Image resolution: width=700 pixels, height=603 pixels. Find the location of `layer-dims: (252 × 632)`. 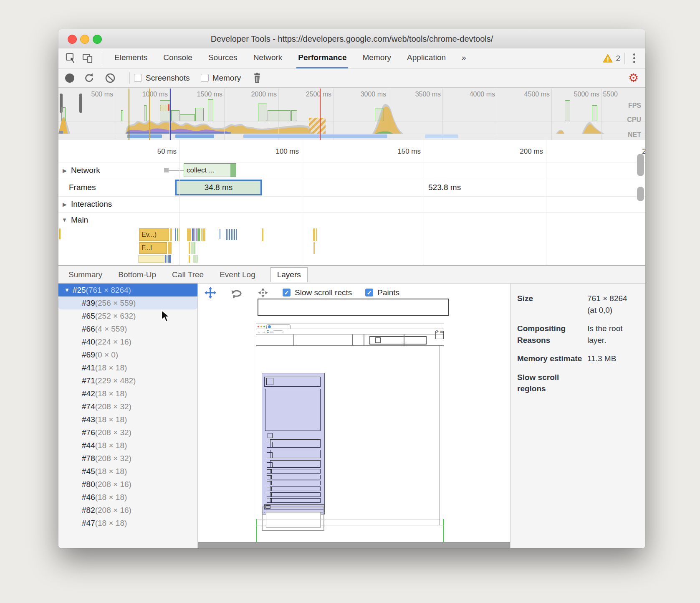

layer-dims: (252 × 632) is located at coordinates (116, 316).